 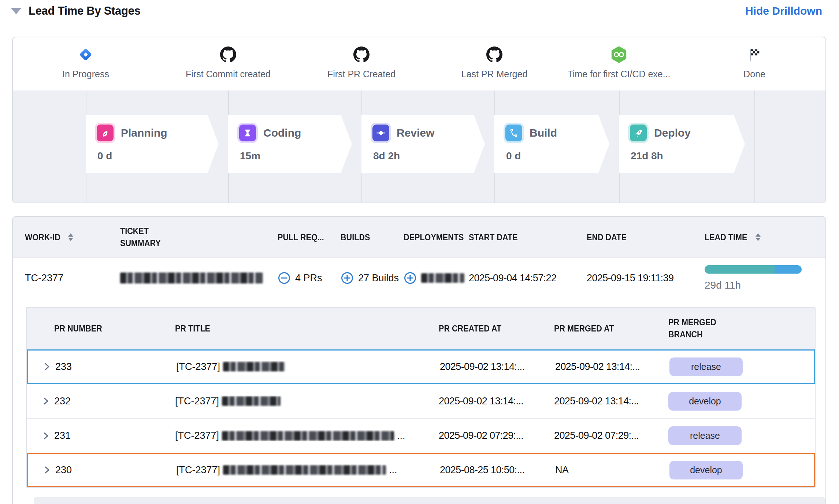 What do you see at coordinates (755, 147) in the screenshot?
I see `milestone-divider` at bounding box center [755, 147].